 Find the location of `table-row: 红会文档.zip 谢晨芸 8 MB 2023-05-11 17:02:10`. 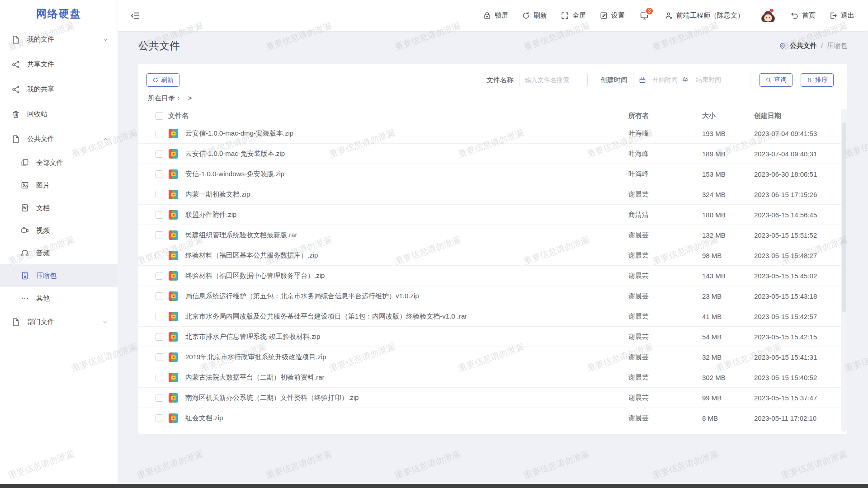

table-row: 红会文档.zip 谢晨芸 8 MB 2023-05-11 17:02:10 is located at coordinates (493, 418).